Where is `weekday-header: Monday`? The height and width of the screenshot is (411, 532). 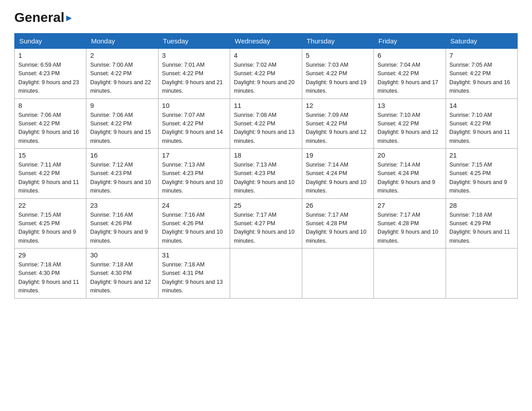 weekday-header: Monday is located at coordinates (122, 41).